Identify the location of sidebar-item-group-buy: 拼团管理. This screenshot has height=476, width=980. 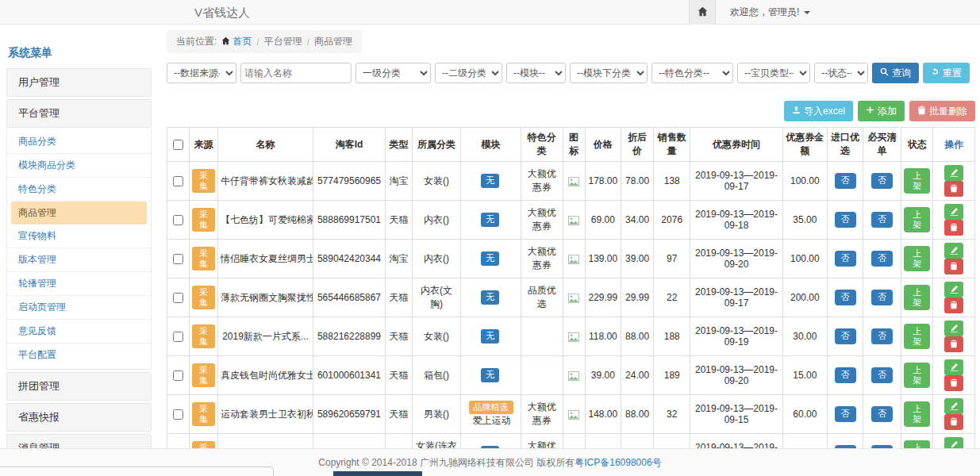
(79, 386).